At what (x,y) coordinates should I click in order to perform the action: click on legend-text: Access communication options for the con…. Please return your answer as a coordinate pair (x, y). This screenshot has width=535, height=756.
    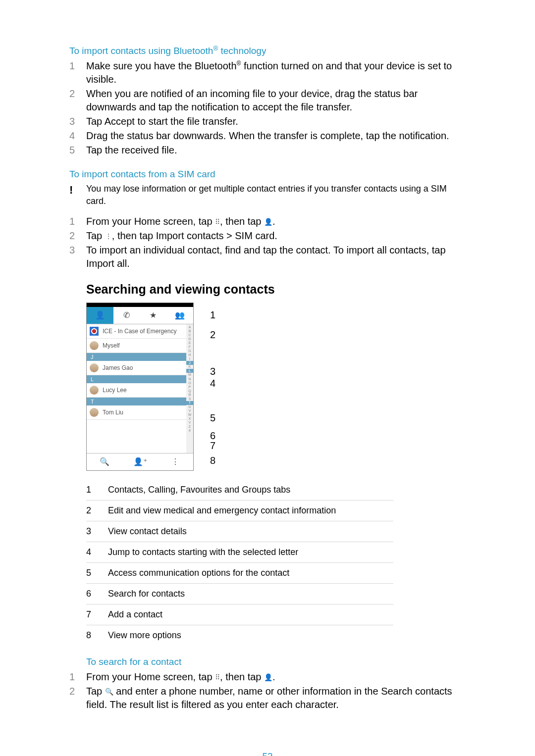
    Looking at the image, I should click on (251, 573).